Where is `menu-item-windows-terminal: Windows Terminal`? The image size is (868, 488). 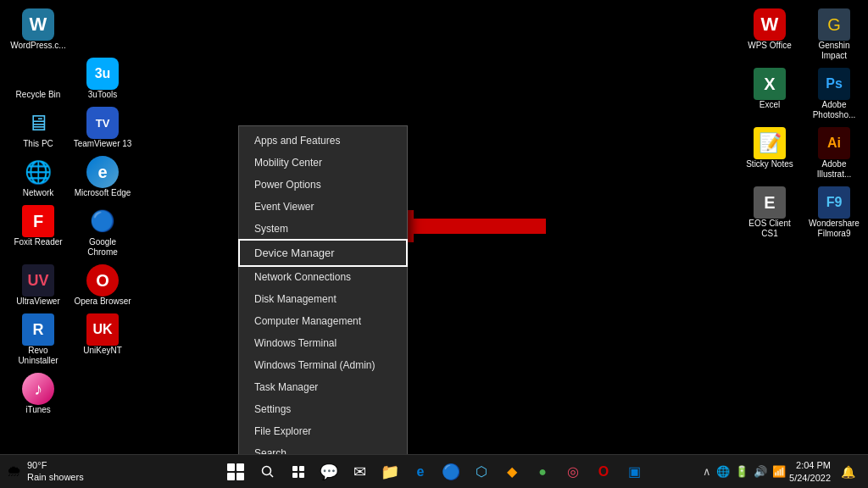
menu-item-windows-terminal: Windows Terminal is located at coordinates (323, 343).